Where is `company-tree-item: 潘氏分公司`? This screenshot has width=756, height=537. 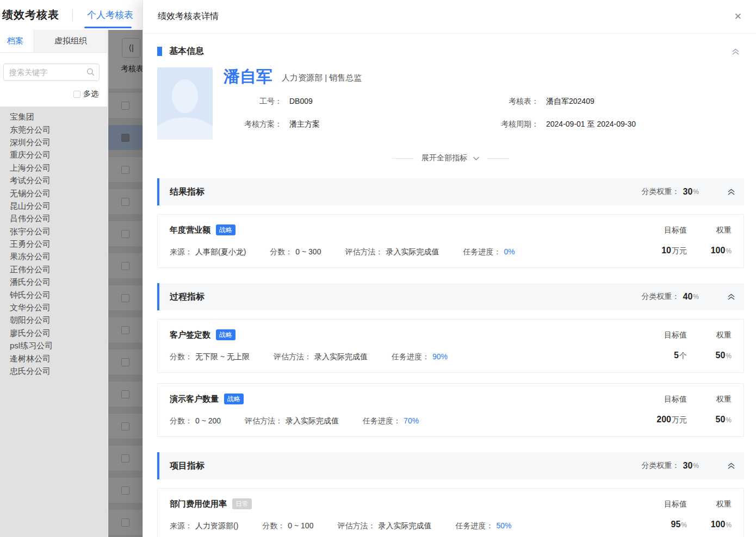
company-tree-item: 潘氏分公司 is located at coordinates (59, 283).